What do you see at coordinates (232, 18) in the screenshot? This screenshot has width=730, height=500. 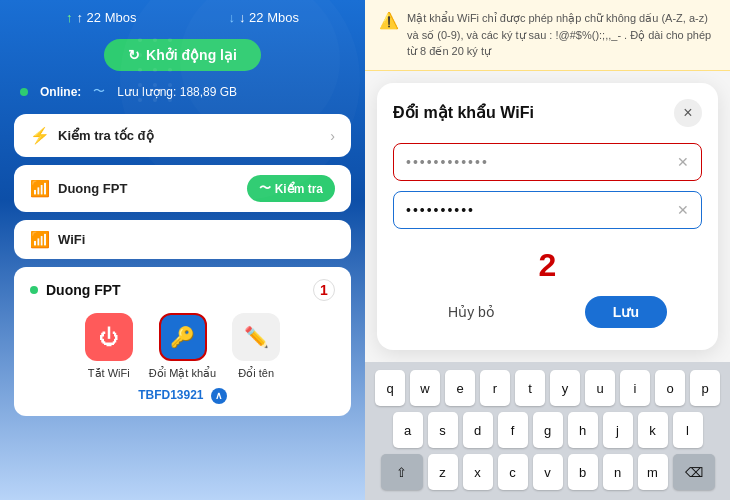 I see `download-arrow-icon: ↓` at bounding box center [232, 18].